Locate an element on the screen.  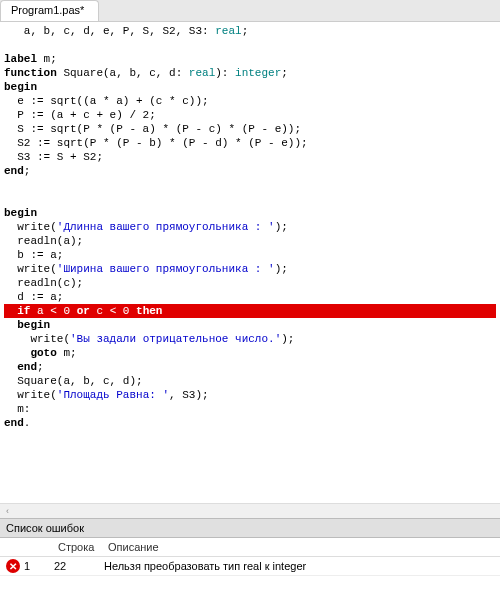
code-line: S2 := sqrt(P * (P - b) * (P - d) * (P - … is located at coordinates (156, 143).